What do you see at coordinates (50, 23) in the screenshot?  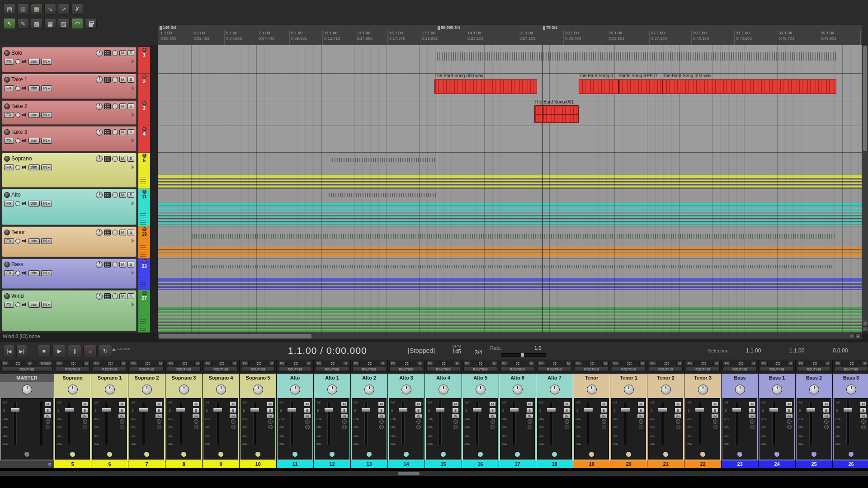 I see `grid-snap-icon: ▦` at bounding box center [50, 23].